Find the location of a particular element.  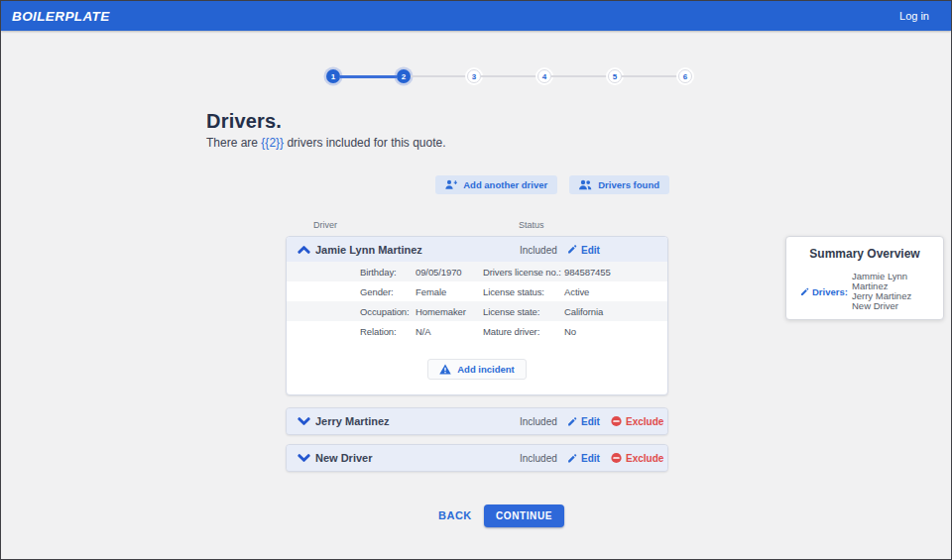

column-header-driver: Driver is located at coordinates (325, 225).